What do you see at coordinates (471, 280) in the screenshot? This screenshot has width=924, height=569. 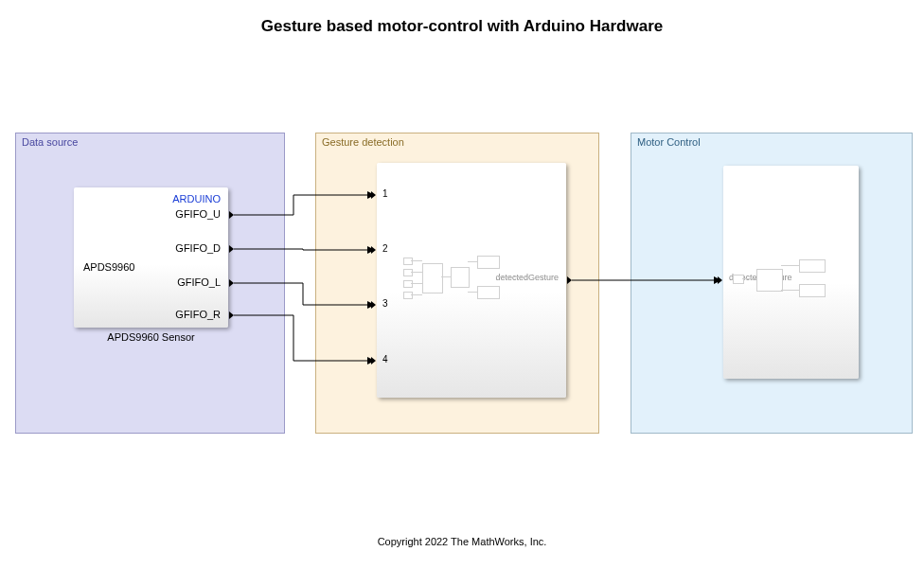 I see `gesture-detection-subsystem-block: 1 2 3 4 detectedGesture` at bounding box center [471, 280].